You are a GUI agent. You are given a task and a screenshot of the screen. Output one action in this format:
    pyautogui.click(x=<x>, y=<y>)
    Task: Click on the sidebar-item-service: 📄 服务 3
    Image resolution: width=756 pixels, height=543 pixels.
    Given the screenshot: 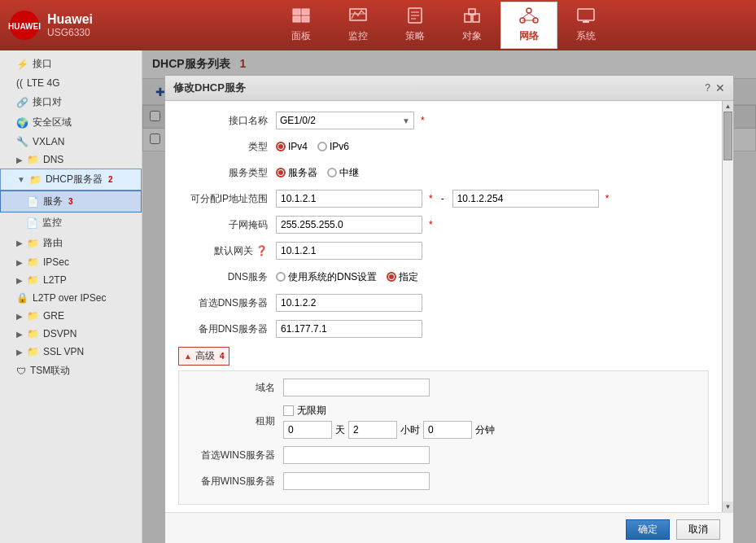 What is the action you would take?
    pyautogui.click(x=71, y=202)
    